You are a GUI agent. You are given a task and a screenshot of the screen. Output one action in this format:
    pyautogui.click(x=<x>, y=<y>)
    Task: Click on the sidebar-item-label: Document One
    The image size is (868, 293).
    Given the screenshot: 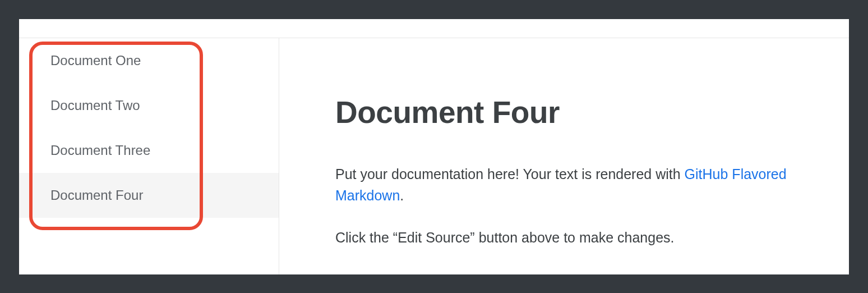 What is the action you would take?
    pyautogui.click(x=95, y=61)
    